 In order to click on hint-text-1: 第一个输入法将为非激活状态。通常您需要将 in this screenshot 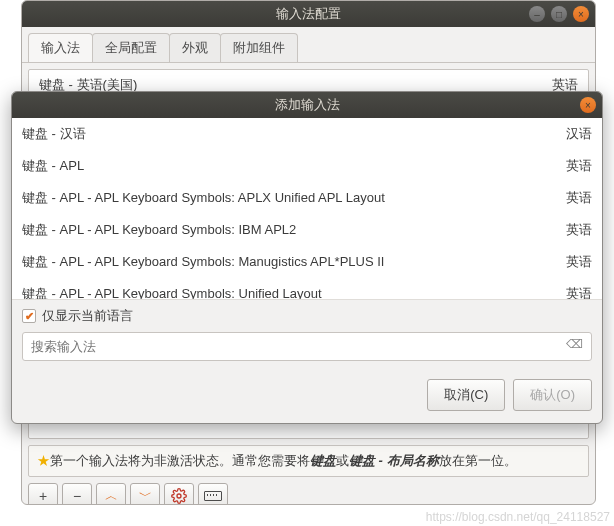, I will do `click(180, 460)`.